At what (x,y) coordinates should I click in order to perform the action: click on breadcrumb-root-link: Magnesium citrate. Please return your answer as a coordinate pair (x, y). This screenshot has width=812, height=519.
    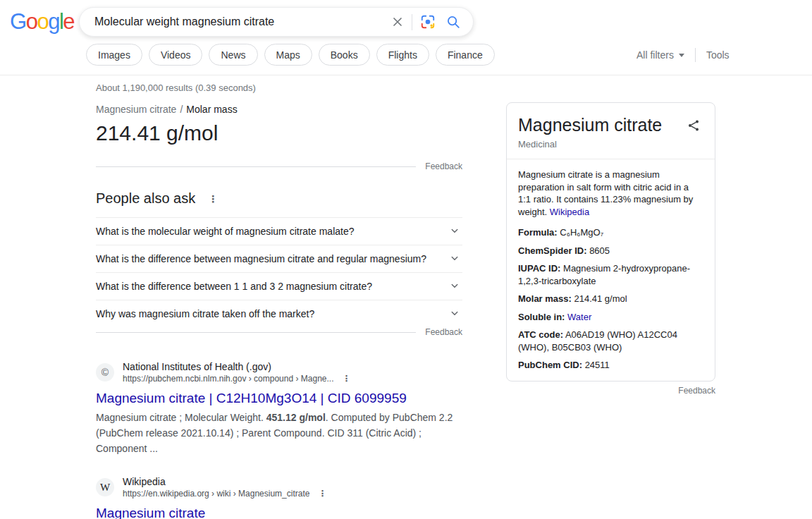
    Looking at the image, I should click on (136, 109).